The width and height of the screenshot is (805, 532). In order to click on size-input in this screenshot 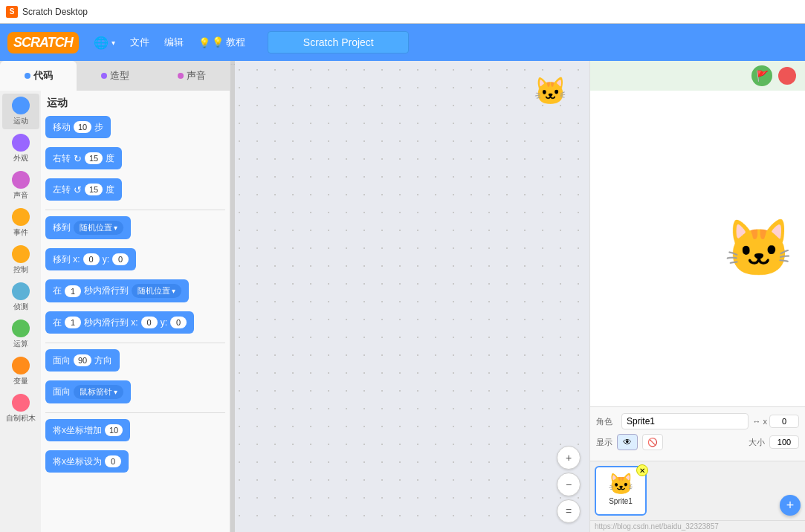, I will do `click(784, 442)`.